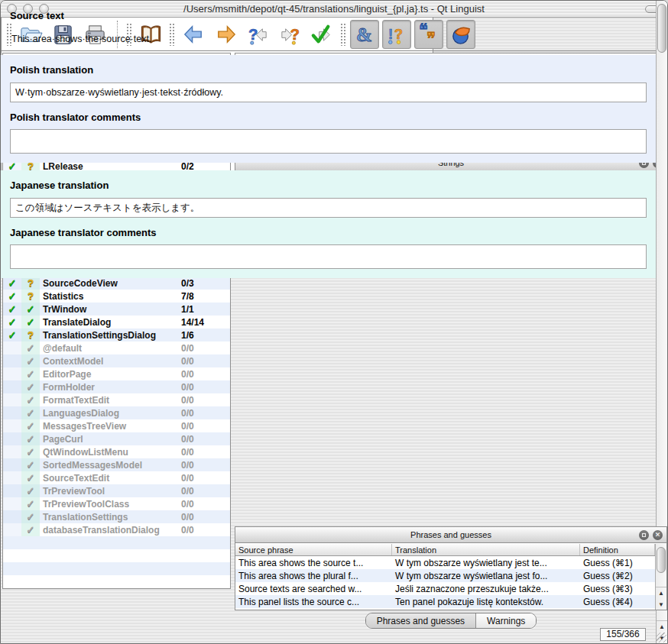 This screenshot has height=644, width=668. Describe the element at coordinates (660, 577) in the screenshot. I see `phrases-scrollbar: ▲▼` at that location.